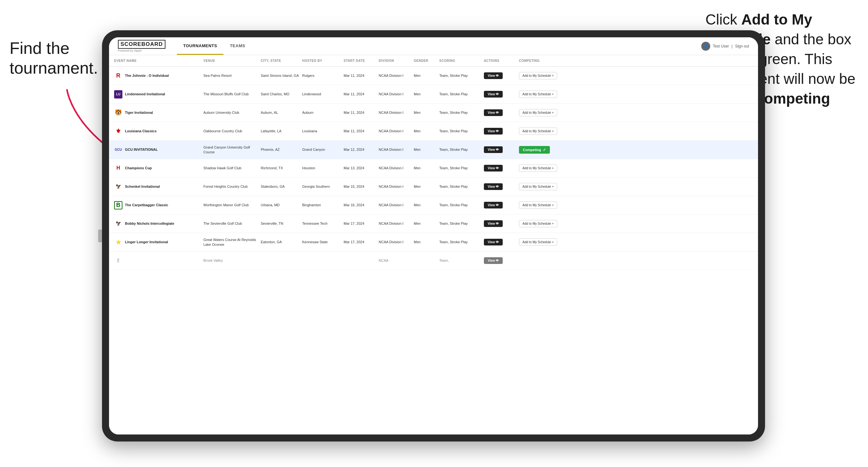  Describe the element at coordinates (323, 187) in the screenshot. I see `cell-hosted: Georgia Southern` at that location.